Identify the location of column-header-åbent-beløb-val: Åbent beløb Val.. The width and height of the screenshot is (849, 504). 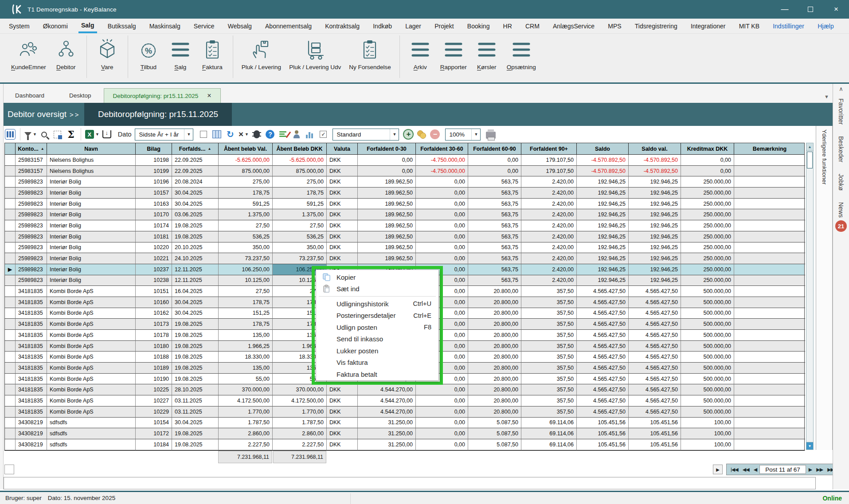
(246, 149).